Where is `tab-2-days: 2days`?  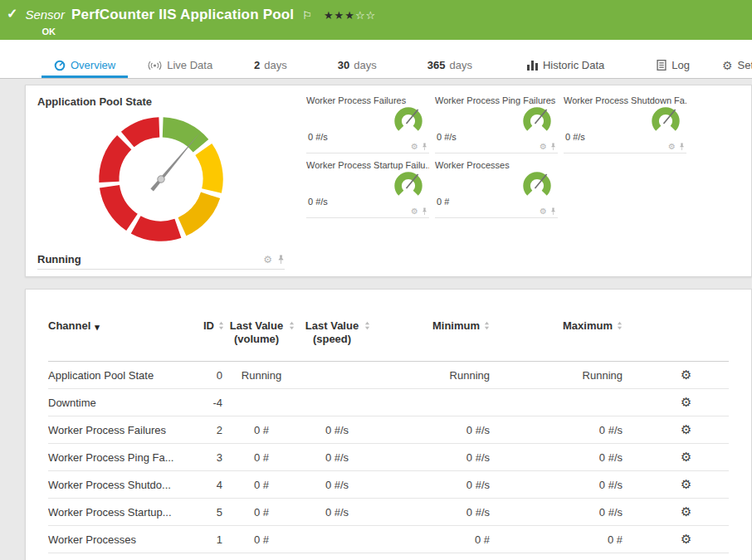 tab-2-days: 2days is located at coordinates (271, 66).